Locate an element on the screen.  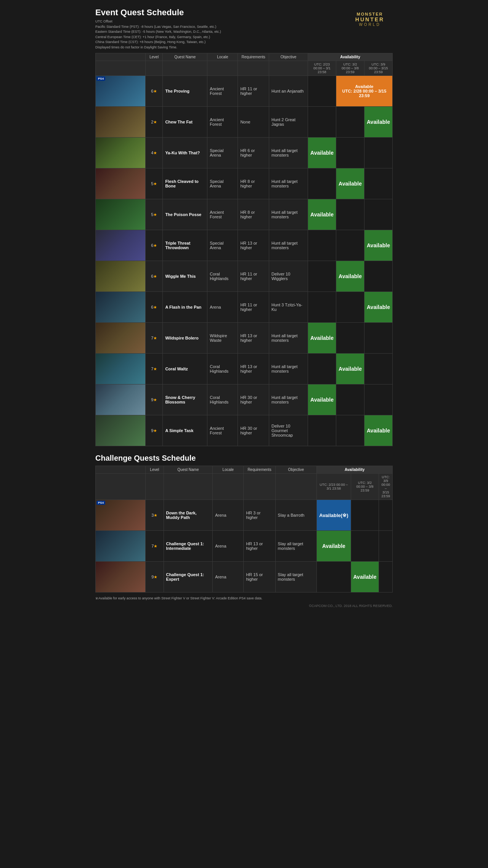
quest-level: 5★ is located at coordinates (154, 215).